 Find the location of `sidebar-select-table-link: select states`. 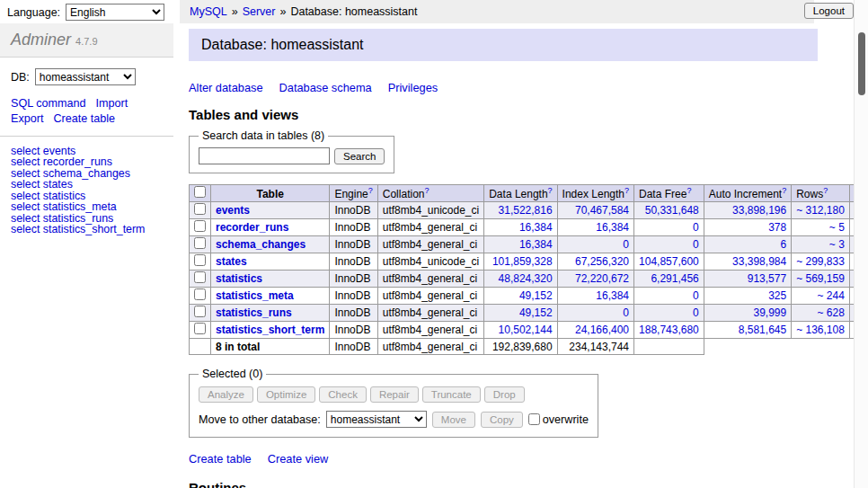

sidebar-select-table-link: select states is located at coordinates (86, 184).